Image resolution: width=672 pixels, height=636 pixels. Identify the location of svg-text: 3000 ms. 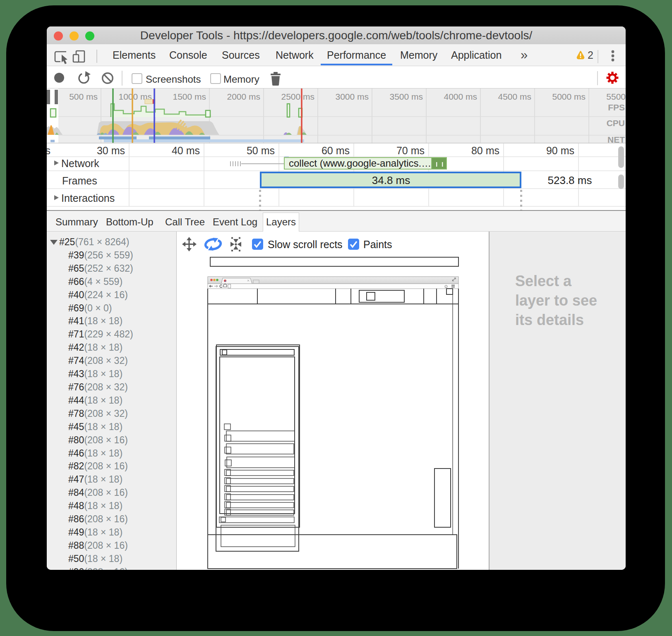
(352, 97).